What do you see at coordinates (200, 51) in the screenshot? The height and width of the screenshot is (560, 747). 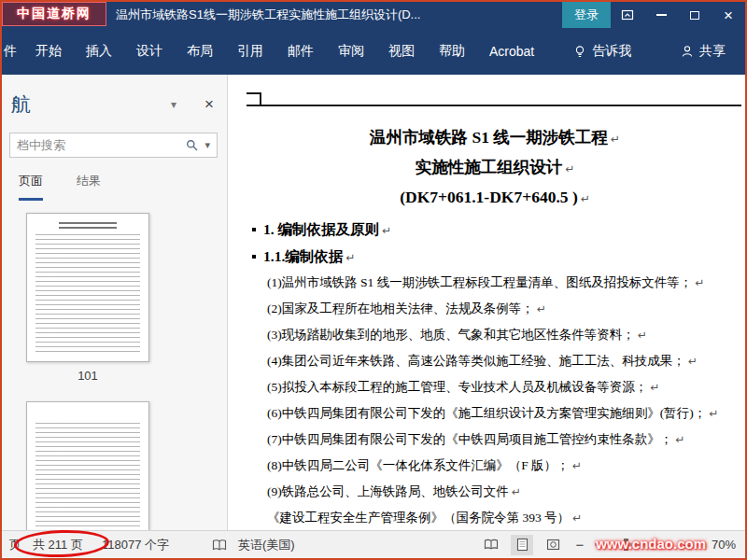 I see `tab-layout: 布局` at bounding box center [200, 51].